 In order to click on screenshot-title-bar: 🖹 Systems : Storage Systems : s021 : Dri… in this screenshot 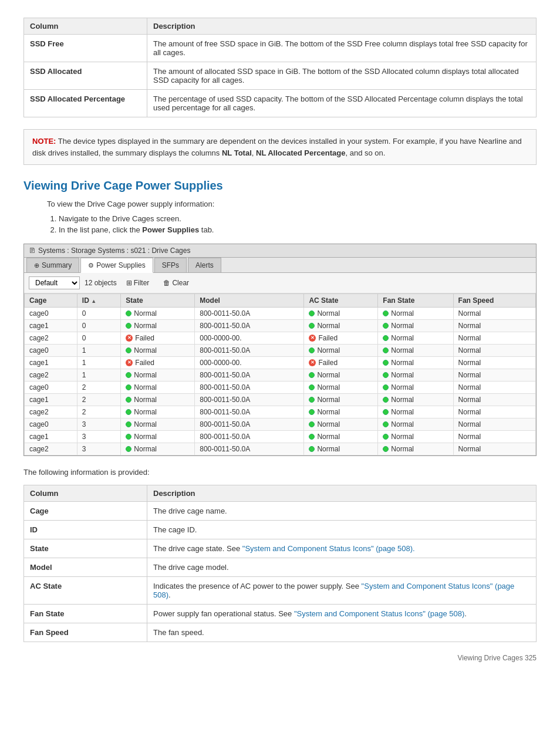, I will do `click(280, 251)`.